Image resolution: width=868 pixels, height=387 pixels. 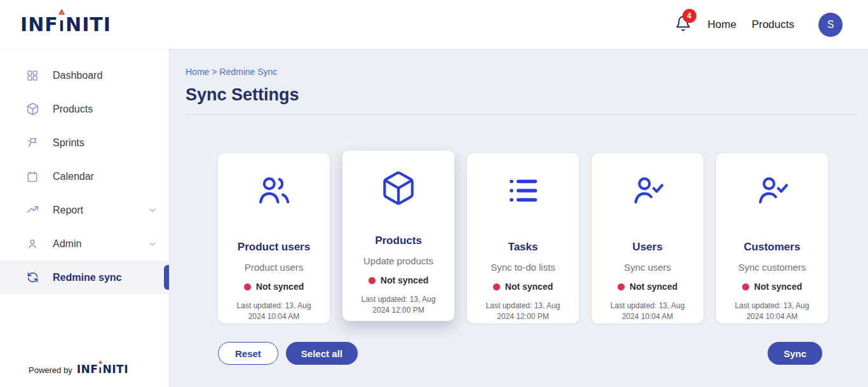 I want to click on sidebar-item-products: Products, so click(x=85, y=109).